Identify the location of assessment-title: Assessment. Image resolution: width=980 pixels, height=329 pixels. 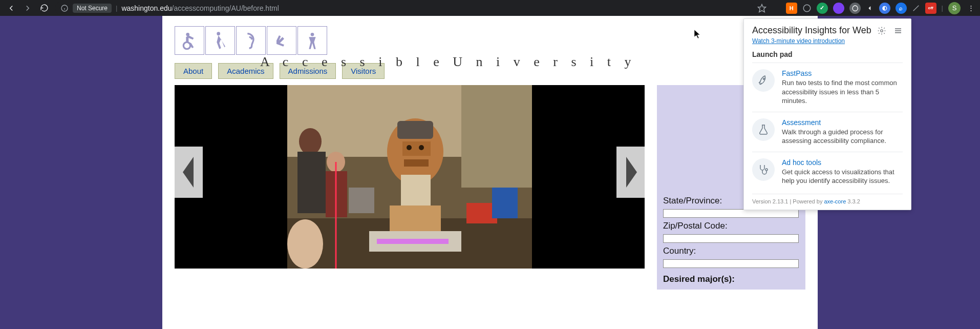
(842, 122).